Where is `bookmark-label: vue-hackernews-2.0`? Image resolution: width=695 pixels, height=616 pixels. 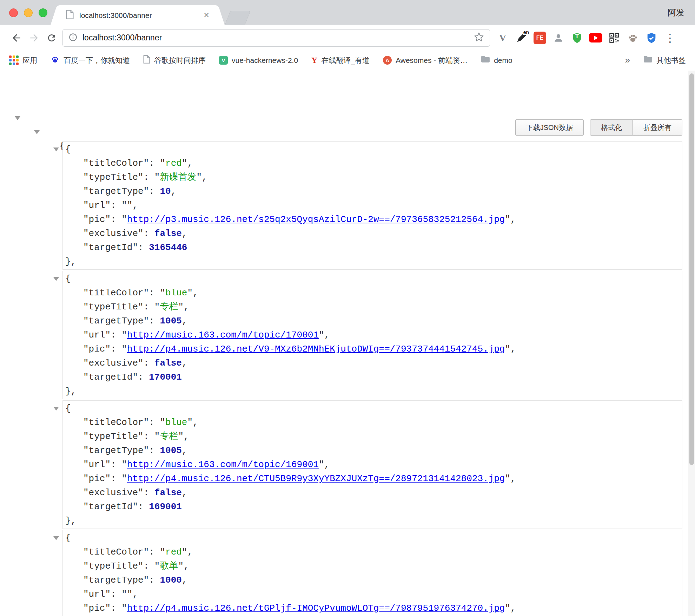
bookmark-label: vue-hackernews-2.0 is located at coordinates (265, 60).